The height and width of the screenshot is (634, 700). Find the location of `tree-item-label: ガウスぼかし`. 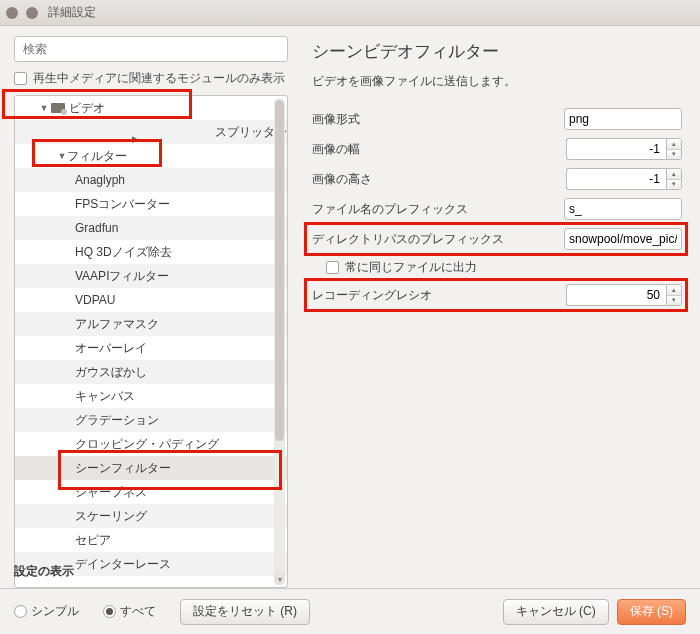

tree-item-label: ガウスぼかし is located at coordinates (111, 372).